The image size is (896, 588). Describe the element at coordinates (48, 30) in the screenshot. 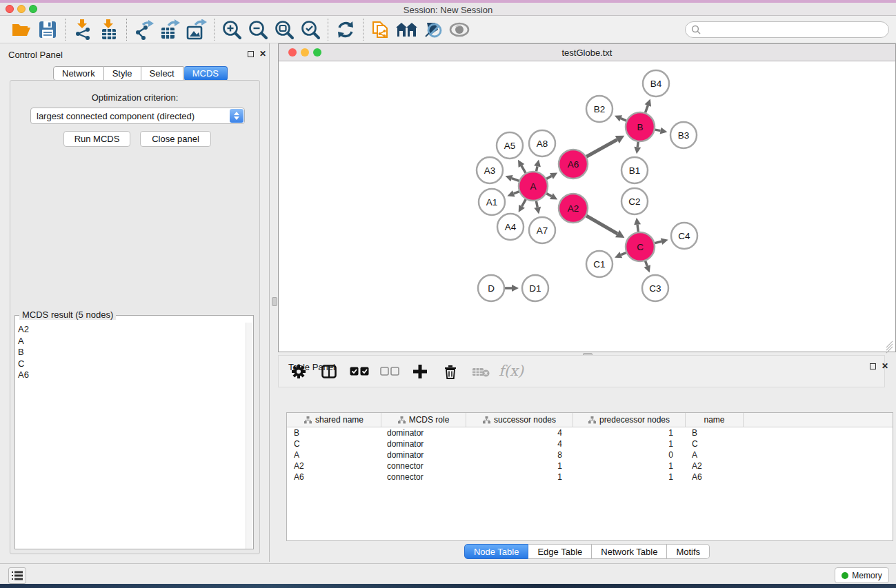

I see `save-session-button` at that location.